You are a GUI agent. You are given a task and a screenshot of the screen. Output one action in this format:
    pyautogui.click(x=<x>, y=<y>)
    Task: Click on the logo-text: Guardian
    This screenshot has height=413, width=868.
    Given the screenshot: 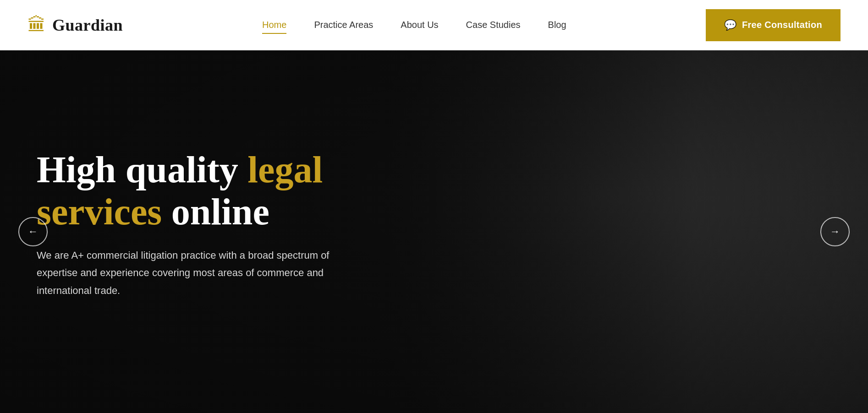 What is the action you would take?
    pyautogui.click(x=88, y=25)
    